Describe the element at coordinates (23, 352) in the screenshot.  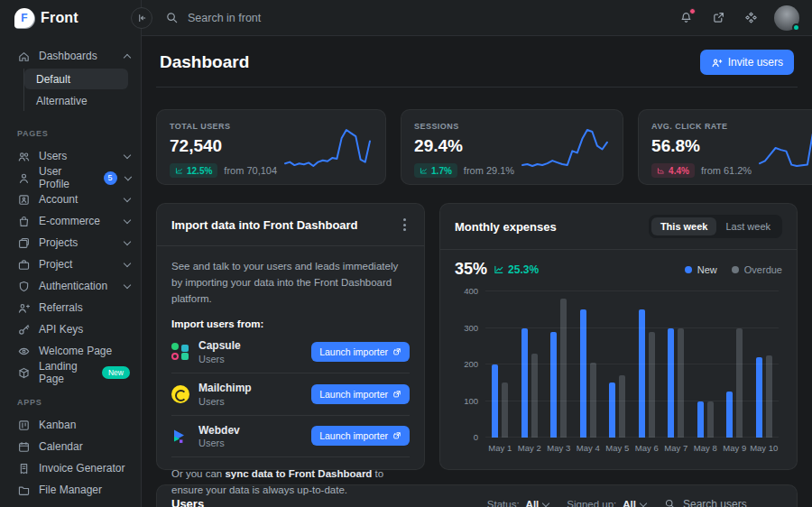
I see `eye-icon` at that location.